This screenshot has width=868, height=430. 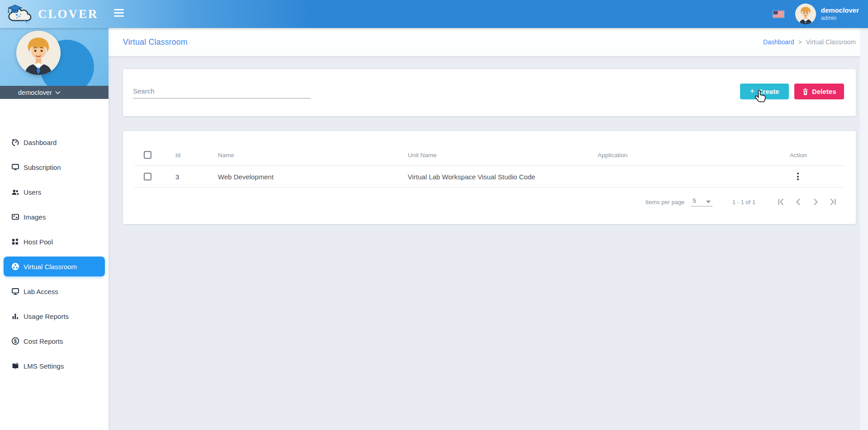 What do you see at coordinates (50, 266) in the screenshot?
I see `sidebar-item-label: Virtual Classroom` at bounding box center [50, 266].